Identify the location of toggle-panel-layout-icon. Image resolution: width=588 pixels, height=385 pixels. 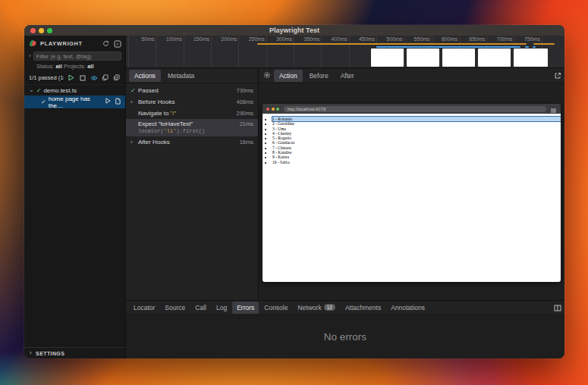
(557, 308).